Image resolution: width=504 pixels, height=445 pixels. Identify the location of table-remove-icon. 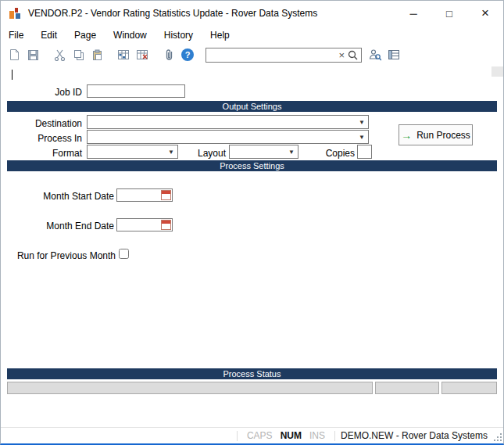
(142, 55).